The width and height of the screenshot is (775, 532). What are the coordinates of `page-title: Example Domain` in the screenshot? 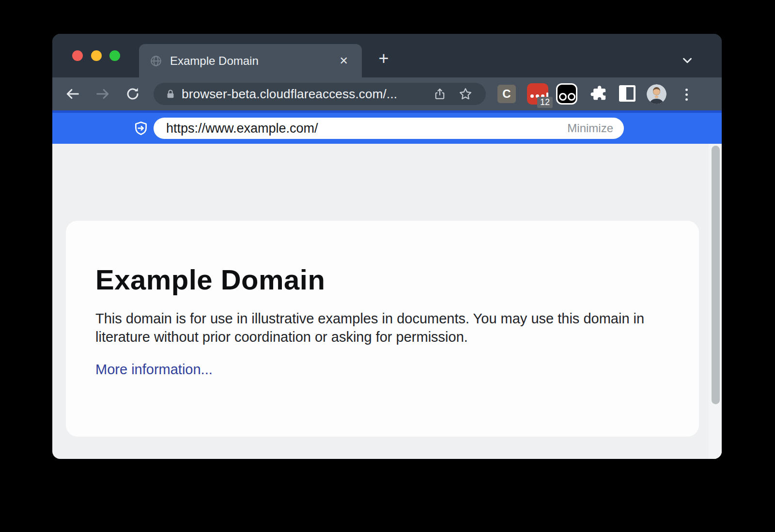 It's located at (380, 280).